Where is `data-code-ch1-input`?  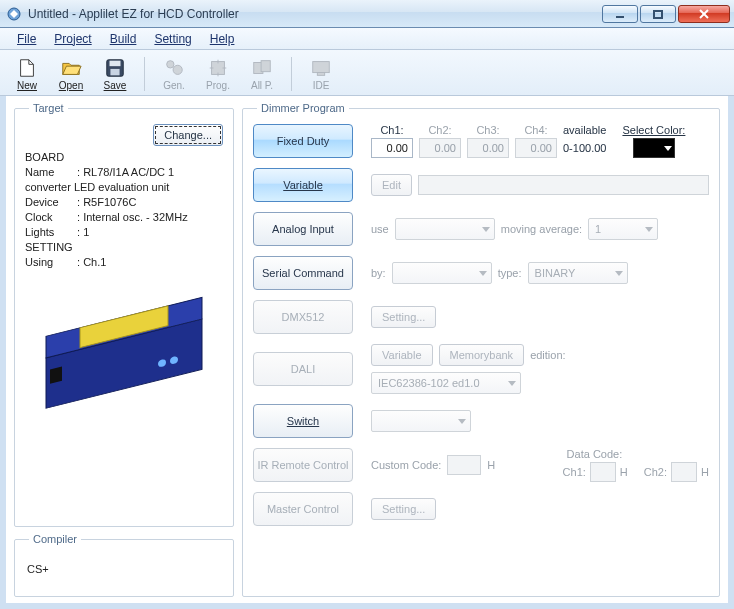
data-code-ch1-input is located at coordinates (603, 472).